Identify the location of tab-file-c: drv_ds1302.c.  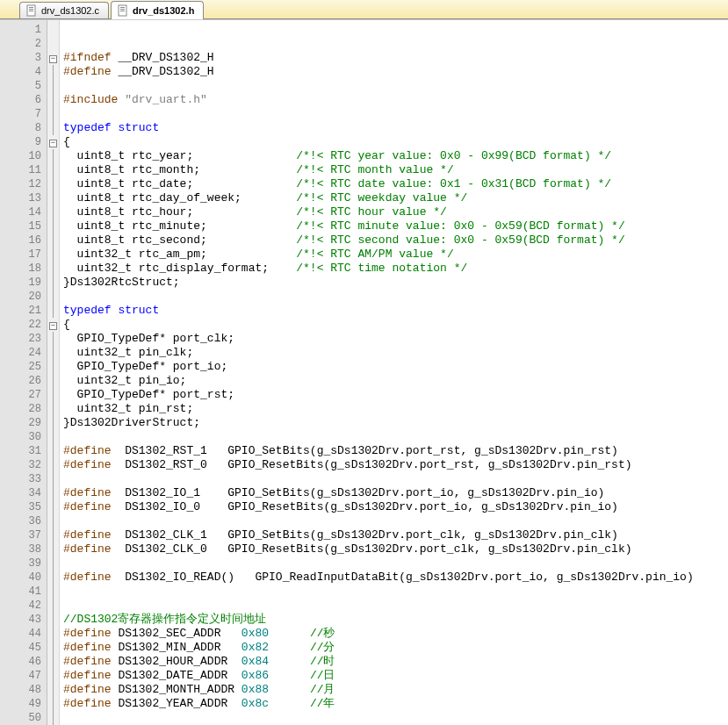
(64, 11).